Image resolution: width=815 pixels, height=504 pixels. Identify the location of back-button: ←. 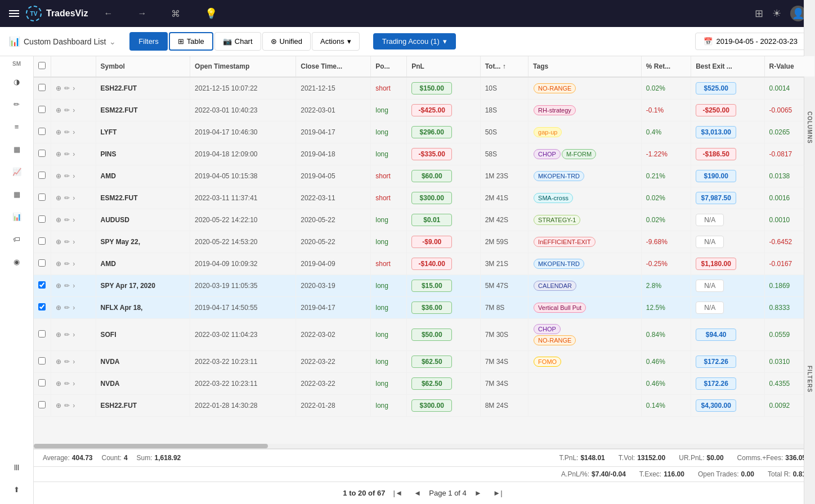
(108, 14).